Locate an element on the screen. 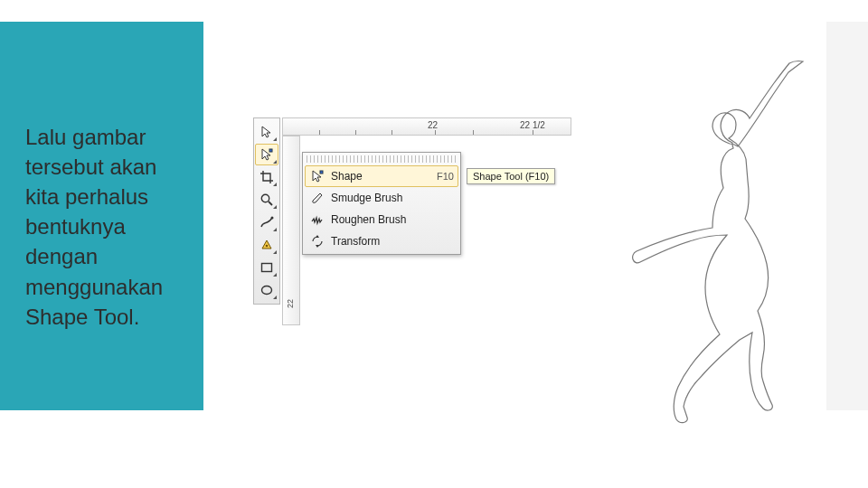 This screenshot has height=488, width=868. flyout-item-roughen: Roughen Brush is located at coordinates (382, 220).